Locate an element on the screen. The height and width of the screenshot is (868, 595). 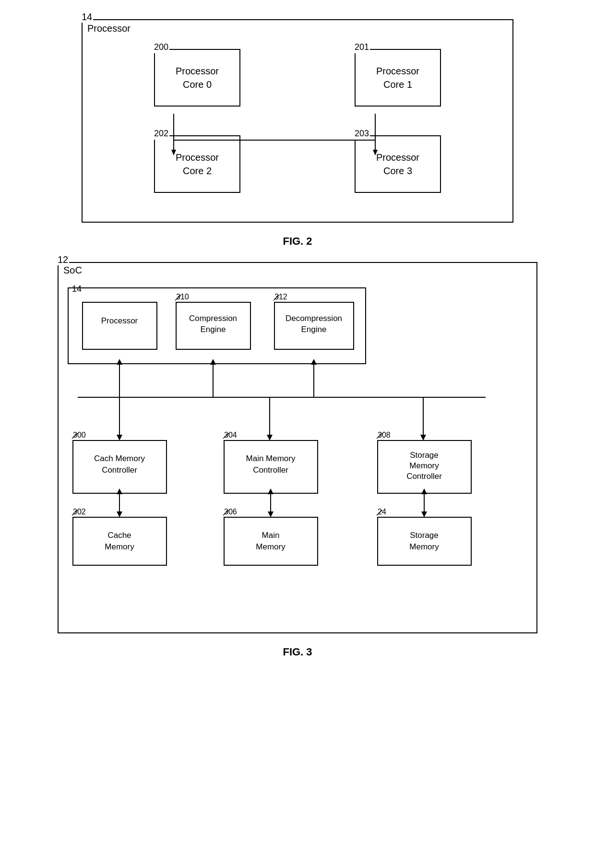
fig3-ref-12: 12 is located at coordinates (63, 260).